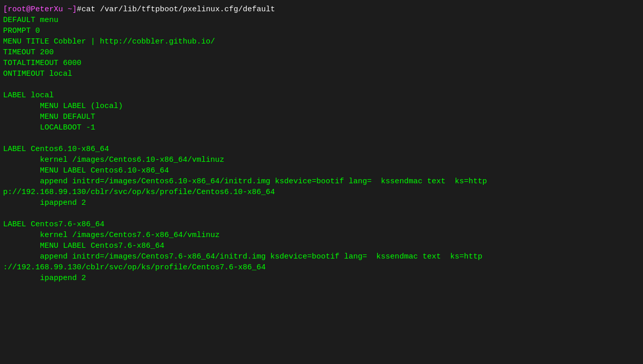  I want to click on prompt-command: cat /var/lib/tftpboot/pxelinux.cfg/defau…, so click(178, 9).